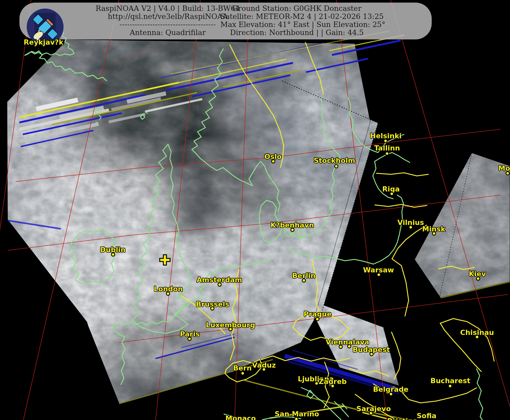 Image resolution: width=510 pixels, height=420 pixels. Describe the element at coordinates (297, 24) in the screenshot. I see `elevation-info: Max Elevation: 41° East | Sun Elevation:…` at that location.